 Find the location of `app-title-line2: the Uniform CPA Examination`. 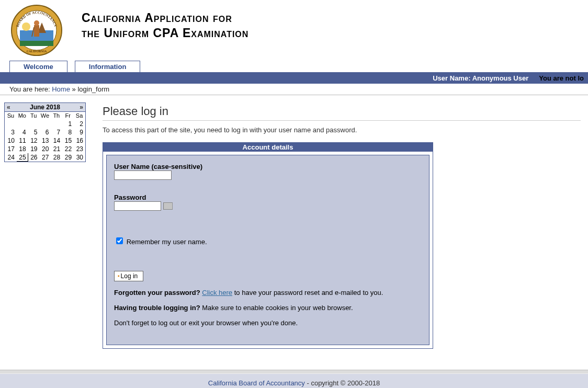

app-title-line2: the Uniform CPA Examination is located at coordinates (165, 33).